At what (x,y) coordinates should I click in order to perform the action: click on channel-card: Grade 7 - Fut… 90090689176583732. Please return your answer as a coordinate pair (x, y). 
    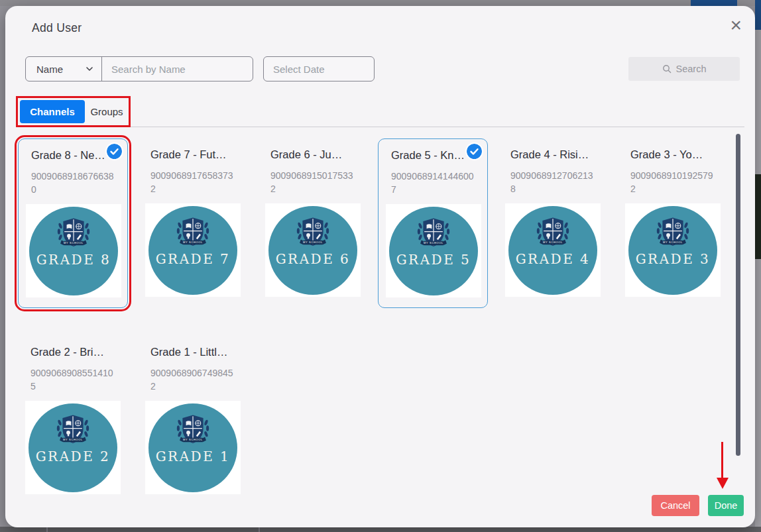
    Looking at the image, I should click on (193, 223).